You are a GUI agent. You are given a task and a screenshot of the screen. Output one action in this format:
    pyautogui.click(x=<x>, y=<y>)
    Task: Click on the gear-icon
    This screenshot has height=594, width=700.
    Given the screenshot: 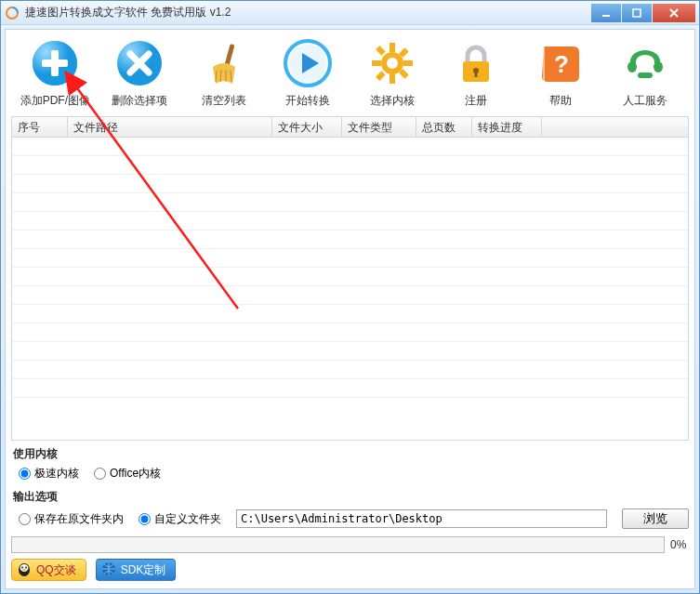 What is the action you would take?
    pyautogui.click(x=392, y=63)
    